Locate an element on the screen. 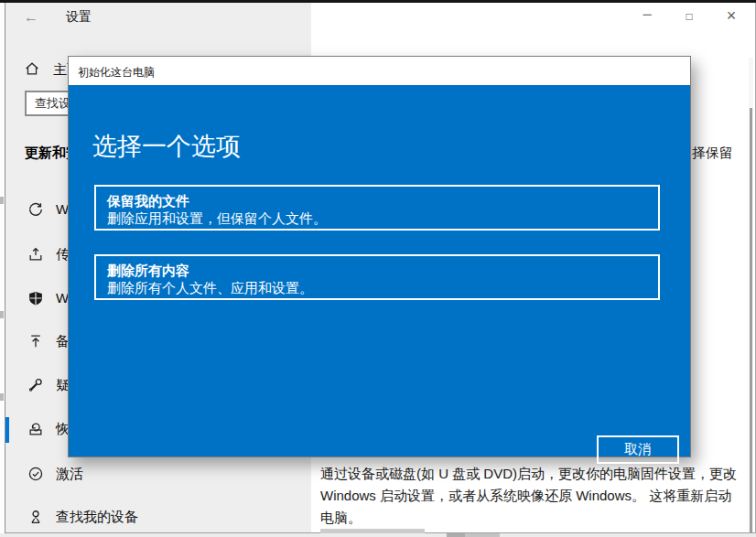 Image resolution: width=756 pixels, height=537 pixels. option-description: 删除所有个人文件、应用和设置。 is located at coordinates (377, 287).